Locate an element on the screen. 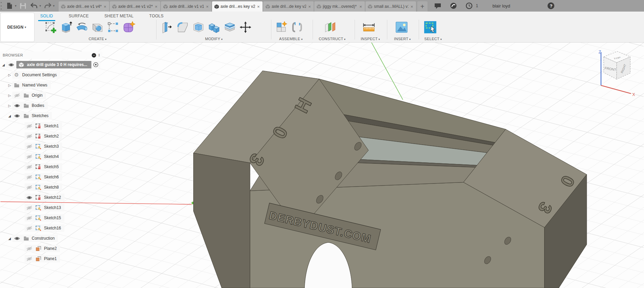 Image resolution: width=644 pixels, height=288 pixels. select-menu: SELECT ▼ is located at coordinates (434, 39).